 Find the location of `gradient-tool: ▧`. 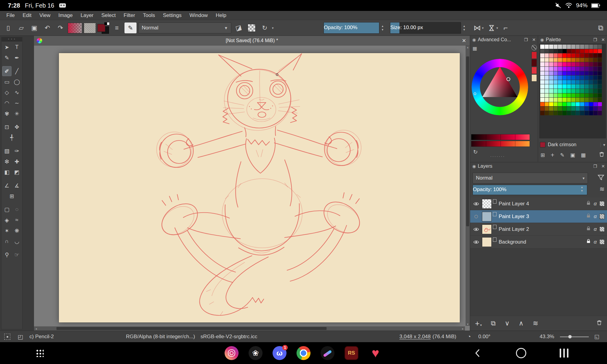

gradient-tool: ▧ is located at coordinates (7, 151).